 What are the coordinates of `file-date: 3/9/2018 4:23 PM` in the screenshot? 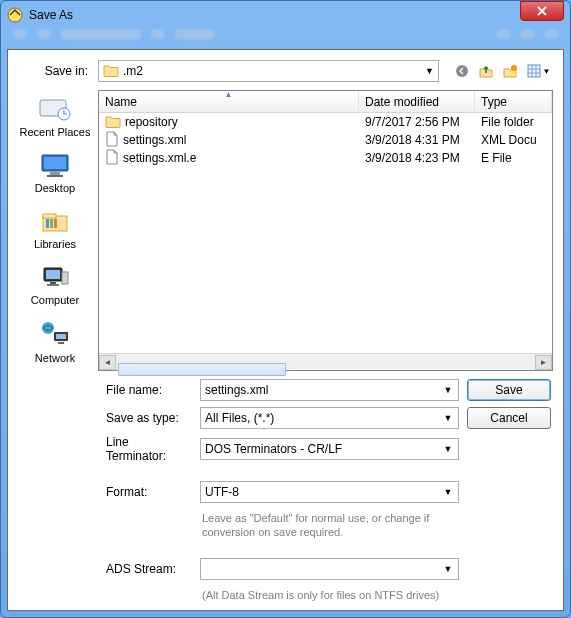 It's located at (417, 158).